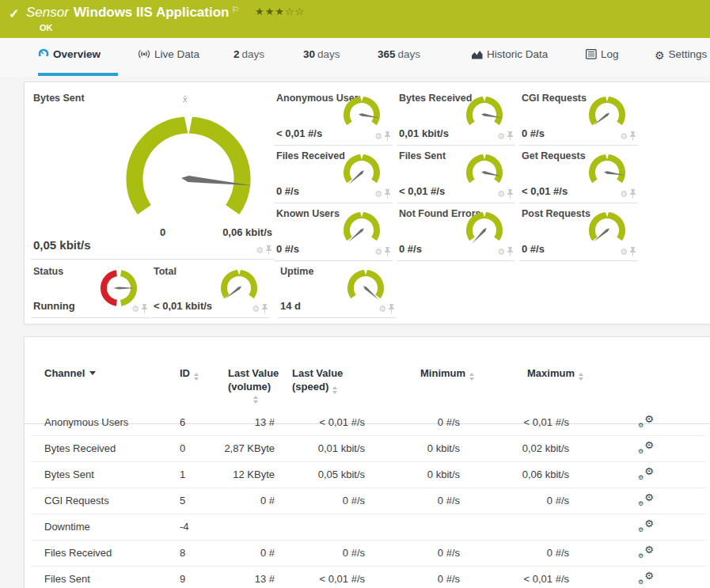  What do you see at coordinates (144, 54) in the screenshot?
I see `broadcast-icon` at bounding box center [144, 54].